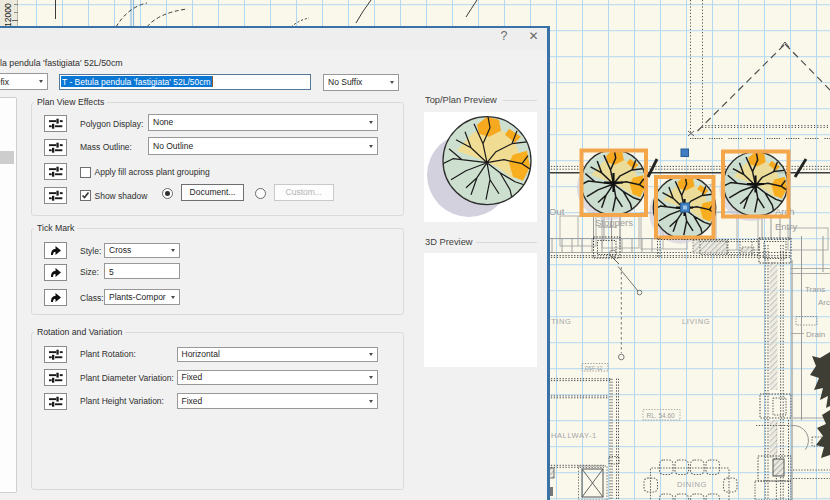 This screenshot has height=500, width=830. I want to click on svg-text: Entry, so click(786, 226).